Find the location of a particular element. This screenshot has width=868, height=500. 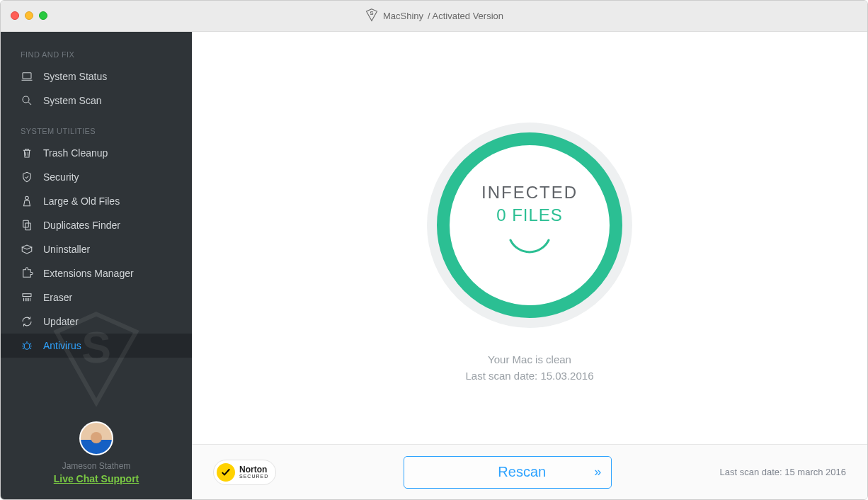

maximize-icon is located at coordinates (43, 16).